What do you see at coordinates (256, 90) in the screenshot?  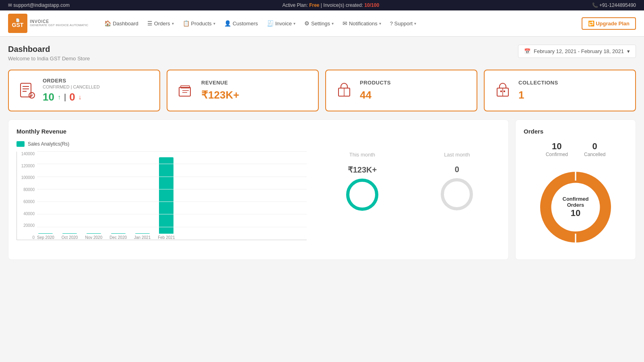 I see `revenue-card-content: REVENUE ₹123K+` at bounding box center [256, 90].